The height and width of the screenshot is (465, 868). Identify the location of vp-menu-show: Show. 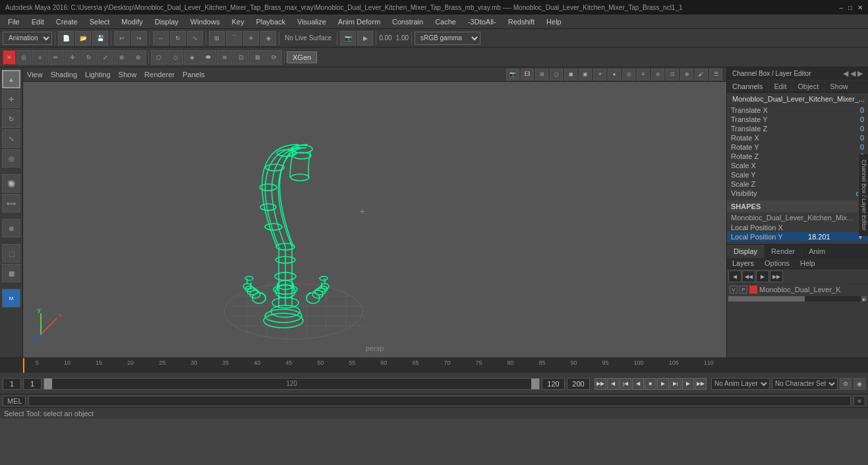
(128, 75).